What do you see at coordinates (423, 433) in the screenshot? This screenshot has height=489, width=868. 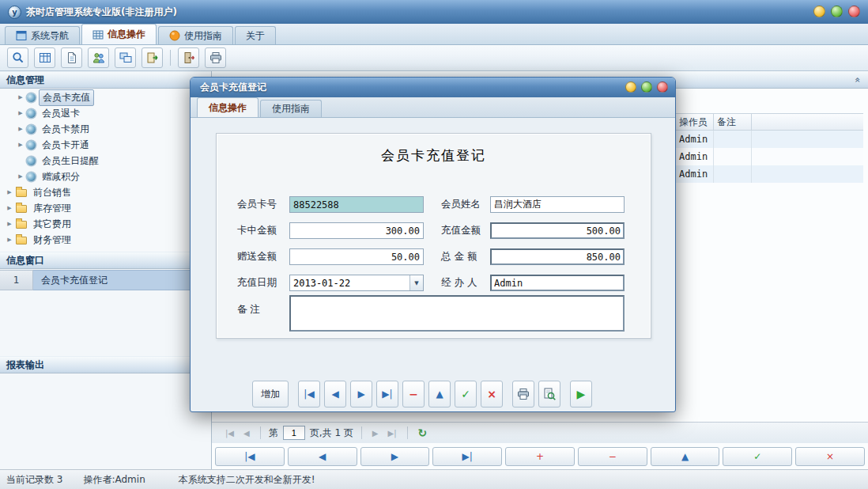 I see `refresh-button: ↻` at bounding box center [423, 433].